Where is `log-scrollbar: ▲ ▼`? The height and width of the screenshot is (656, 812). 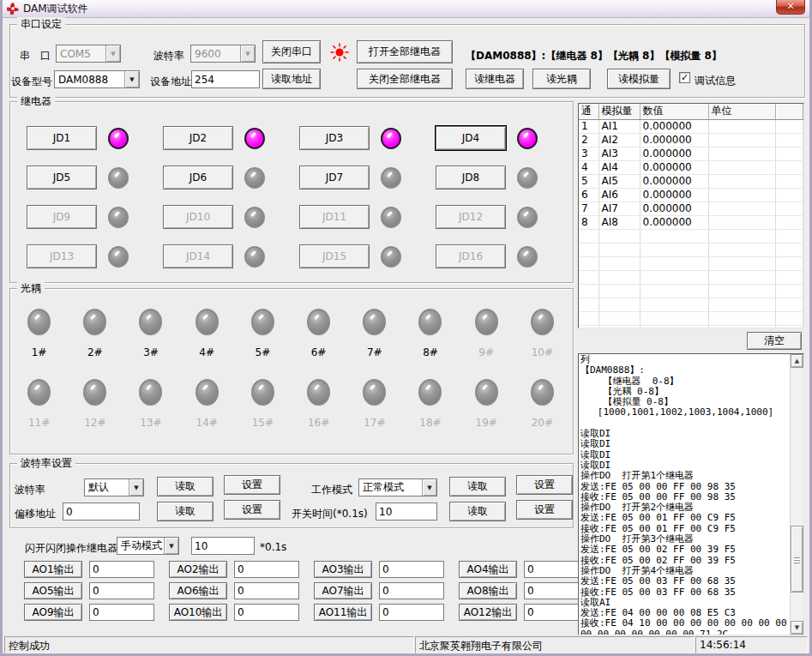 log-scrollbar: ▲ ▼ is located at coordinates (797, 494).